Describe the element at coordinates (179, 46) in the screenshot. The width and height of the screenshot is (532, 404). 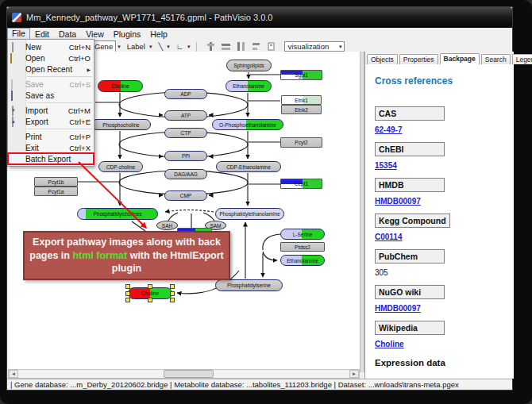
I see `connector-tool-icon: ∟` at that location.